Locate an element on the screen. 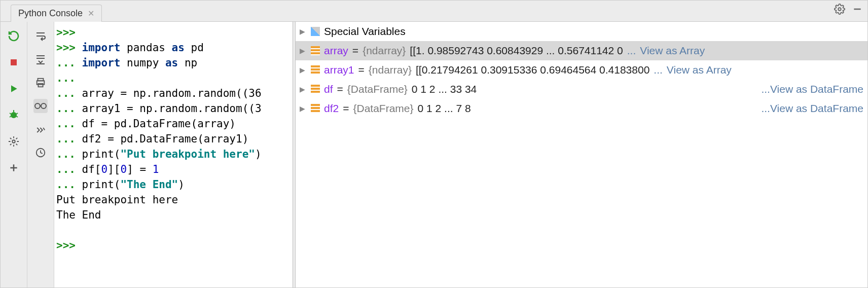 This screenshot has height=288, width=868. new-console-icon is located at coordinates (14, 168).